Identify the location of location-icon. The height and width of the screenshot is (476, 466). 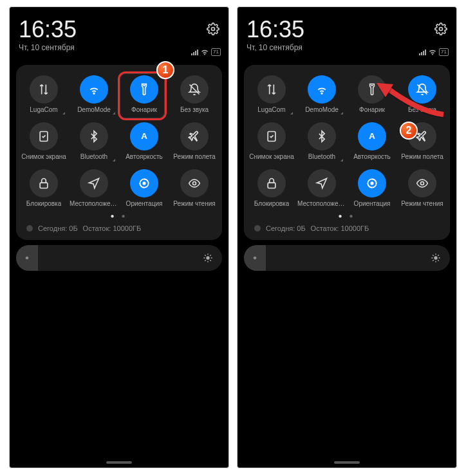
(322, 183).